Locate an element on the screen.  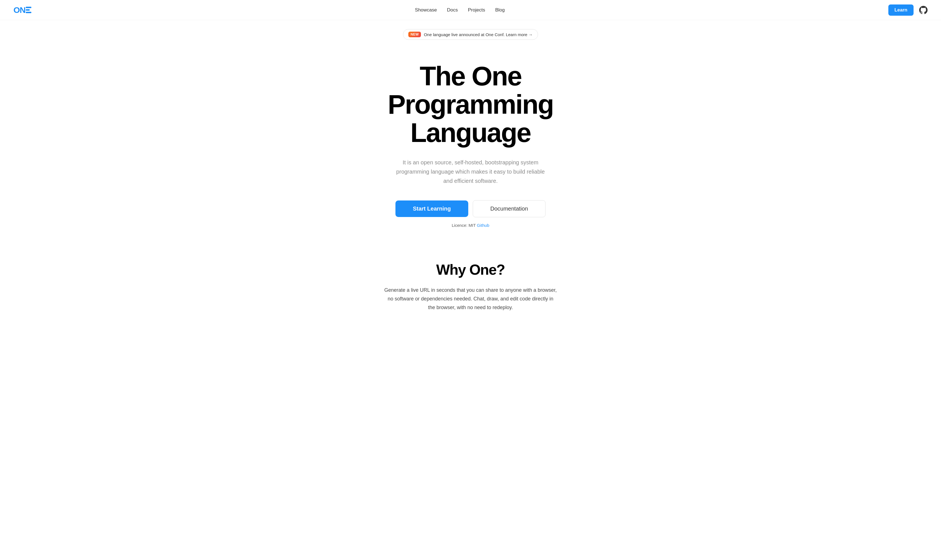
why-section: Why One? Generate a live URL in seconds … is located at coordinates (470, 284).